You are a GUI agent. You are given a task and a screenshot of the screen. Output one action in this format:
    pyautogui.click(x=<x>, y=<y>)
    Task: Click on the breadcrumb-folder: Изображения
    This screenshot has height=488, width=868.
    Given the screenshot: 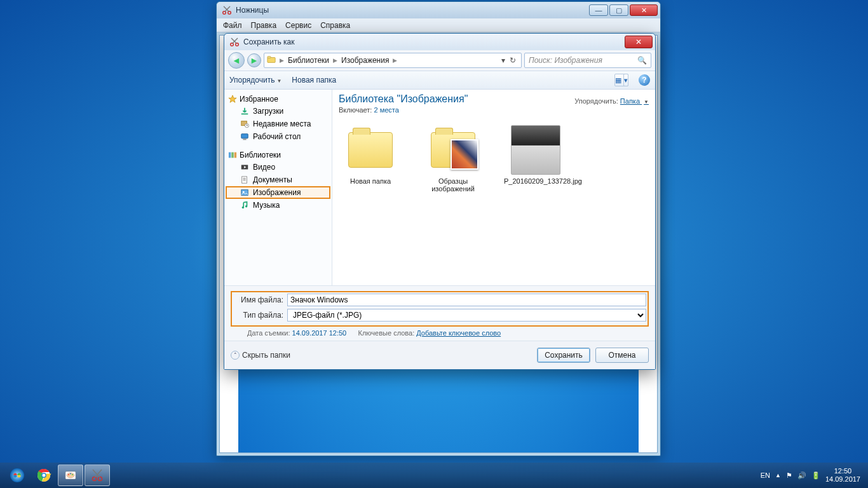 What is the action you would take?
    pyautogui.click(x=365, y=60)
    